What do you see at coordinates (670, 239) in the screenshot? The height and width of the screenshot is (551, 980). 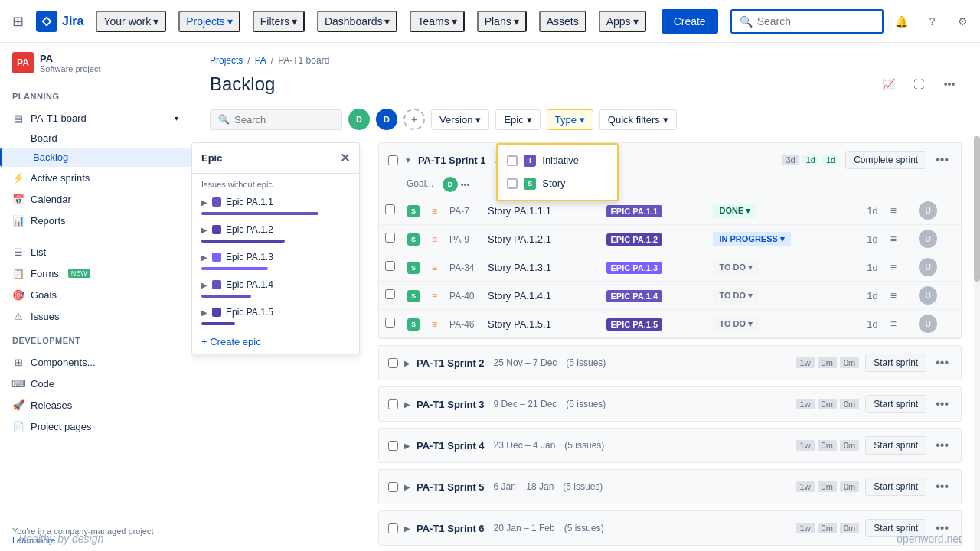 I see `table-row: S ≡ PA-9 Story PA.1.2.1 EPIC PA.1.2 IN P…` at bounding box center [670, 239].